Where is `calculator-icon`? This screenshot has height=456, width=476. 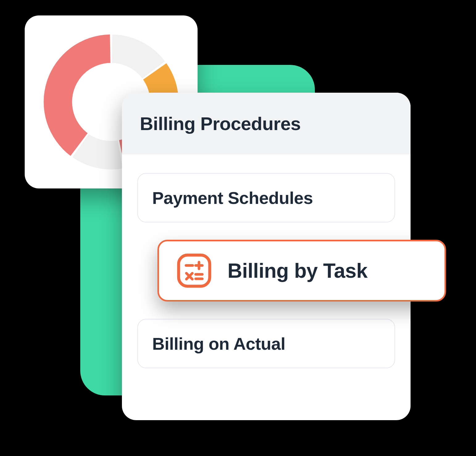
calculator-icon is located at coordinates (194, 271).